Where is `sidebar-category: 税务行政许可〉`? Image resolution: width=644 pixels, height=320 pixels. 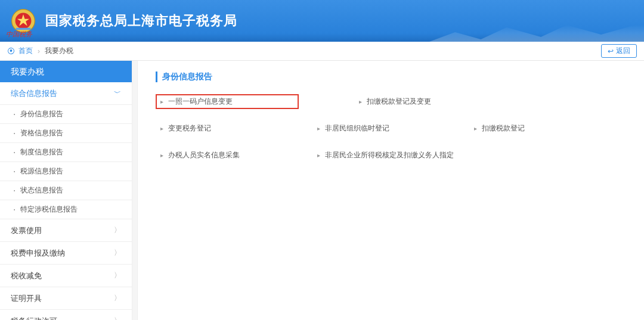
sidebar-category: 税务行政许可〉 is located at coordinates (66, 315).